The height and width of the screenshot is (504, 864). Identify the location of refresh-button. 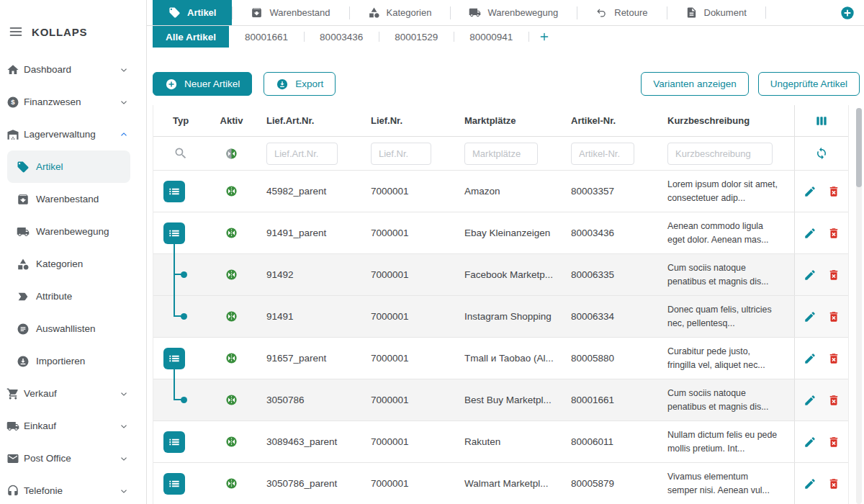
(822, 153).